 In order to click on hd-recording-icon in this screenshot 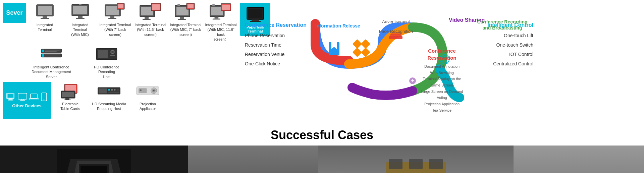, I will do `click(107, 54)`.